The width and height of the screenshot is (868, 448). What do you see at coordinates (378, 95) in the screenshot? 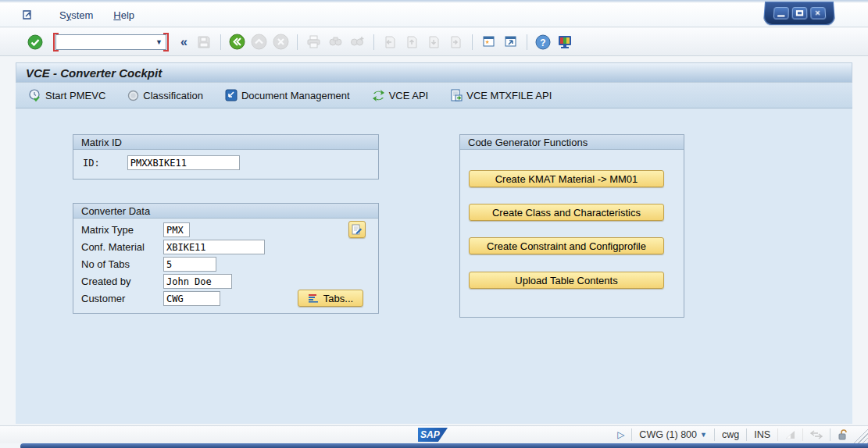
I see `exchange-arrows-icon` at bounding box center [378, 95].